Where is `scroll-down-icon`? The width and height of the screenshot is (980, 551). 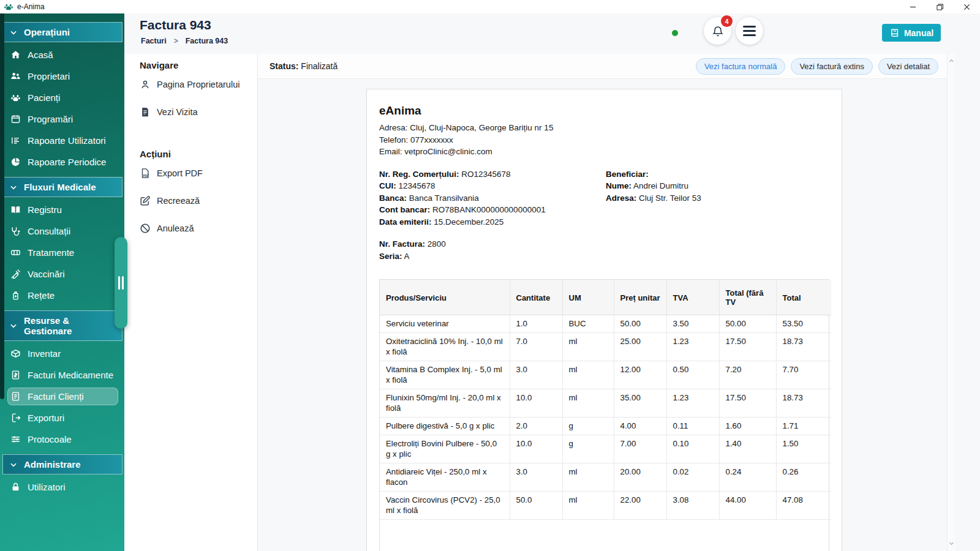 scroll-down-icon is located at coordinates (952, 543).